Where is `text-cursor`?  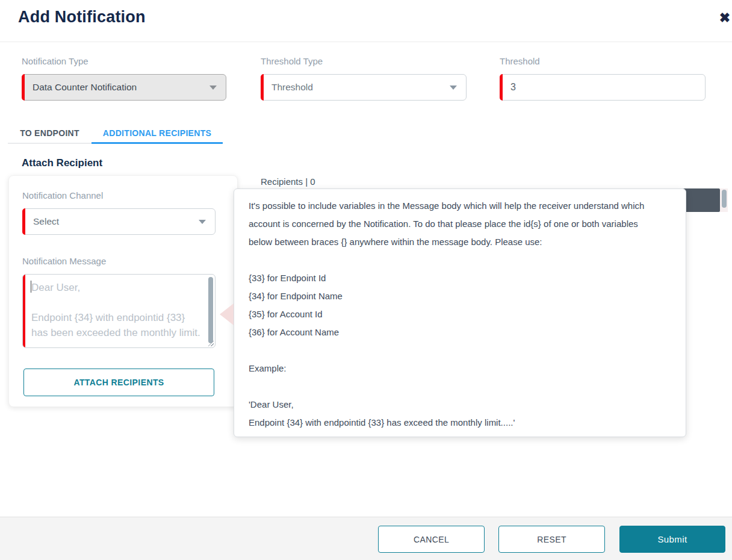
text-cursor is located at coordinates (31, 287).